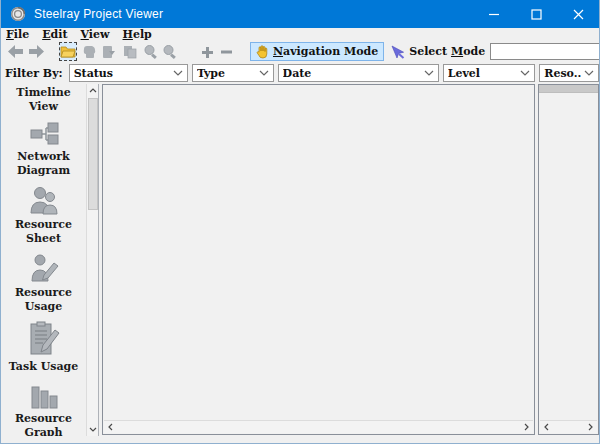  What do you see at coordinates (90, 52) in the screenshot?
I see `save-button` at bounding box center [90, 52].